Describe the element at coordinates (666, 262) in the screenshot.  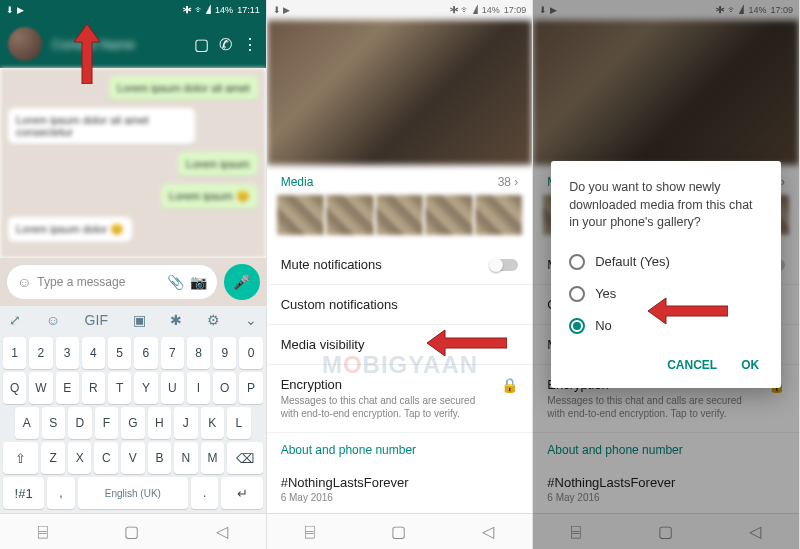
I see `radio-default: Default (Yes)` at that location.